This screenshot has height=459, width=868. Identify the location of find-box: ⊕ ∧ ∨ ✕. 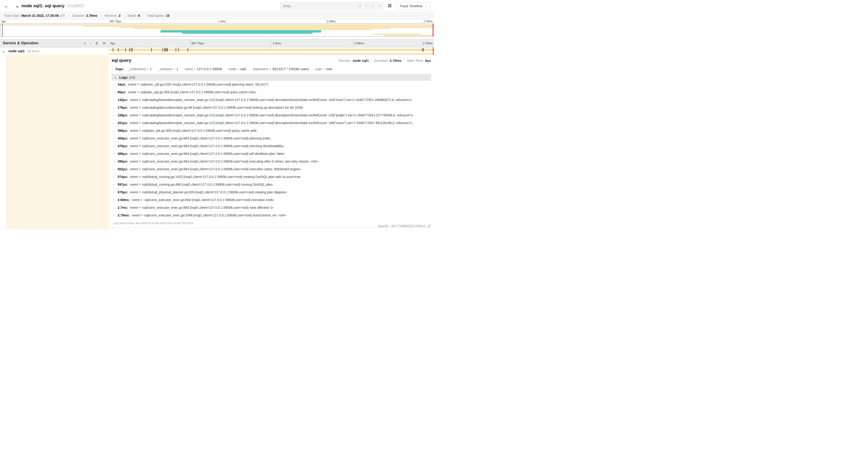
(332, 6).